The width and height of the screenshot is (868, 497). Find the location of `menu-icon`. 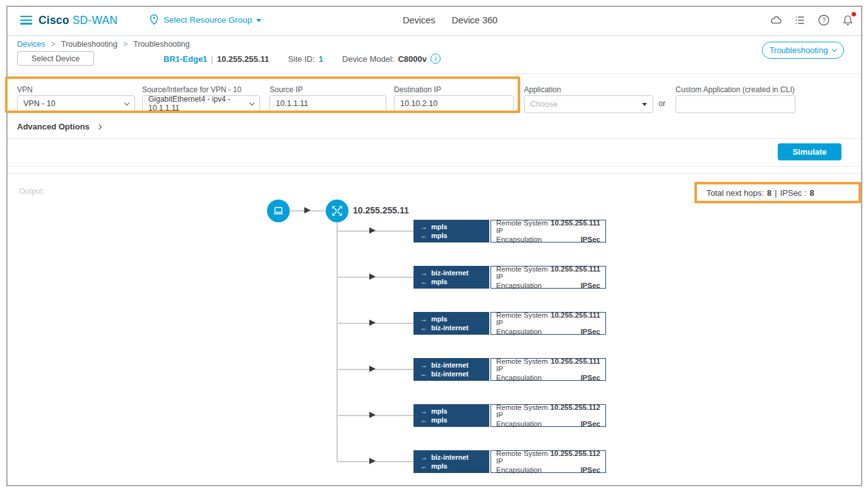

menu-icon is located at coordinates (27, 20).